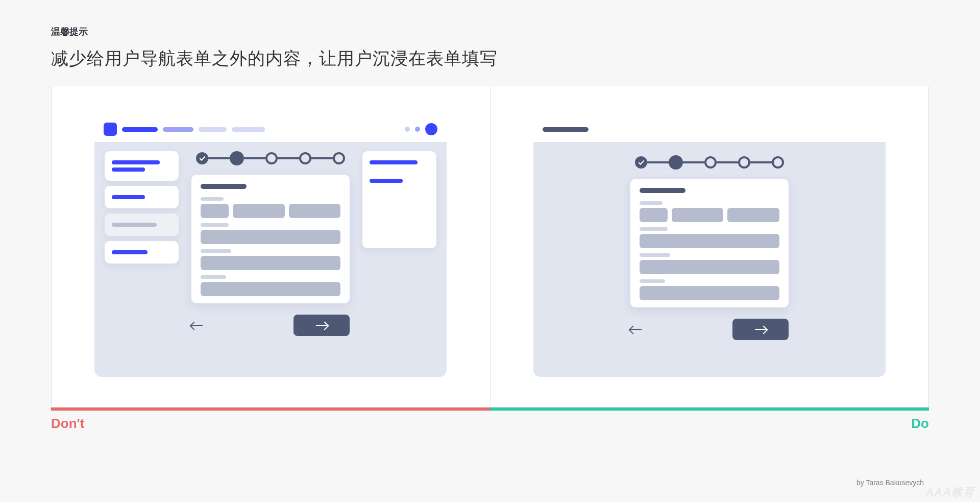 The width and height of the screenshot is (980, 502). What do you see at coordinates (709, 409) in the screenshot?
I see `do-bar` at bounding box center [709, 409].